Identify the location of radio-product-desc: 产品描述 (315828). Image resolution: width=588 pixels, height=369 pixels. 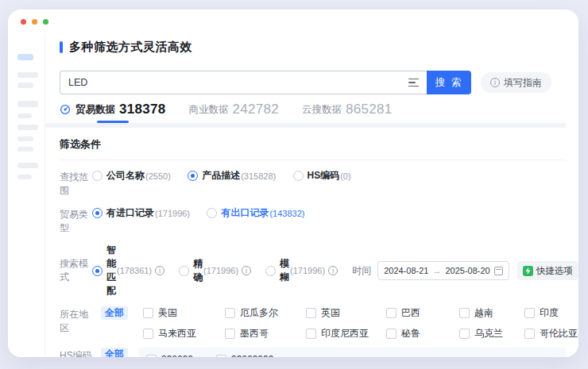
(232, 176).